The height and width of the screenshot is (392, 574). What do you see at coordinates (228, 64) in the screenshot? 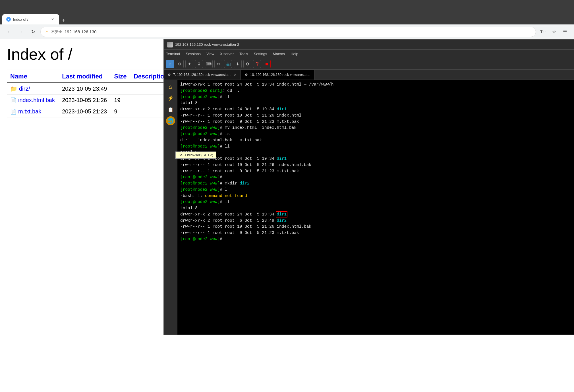
I see `toolbar-btn-7: 📺` at bounding box center [228, 64].